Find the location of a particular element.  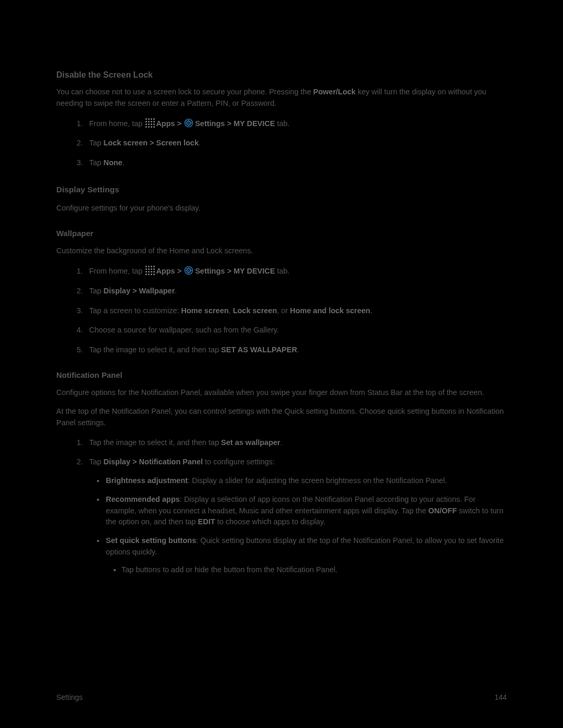

footer-section-label: Settings is located at coordinates (70, 697).